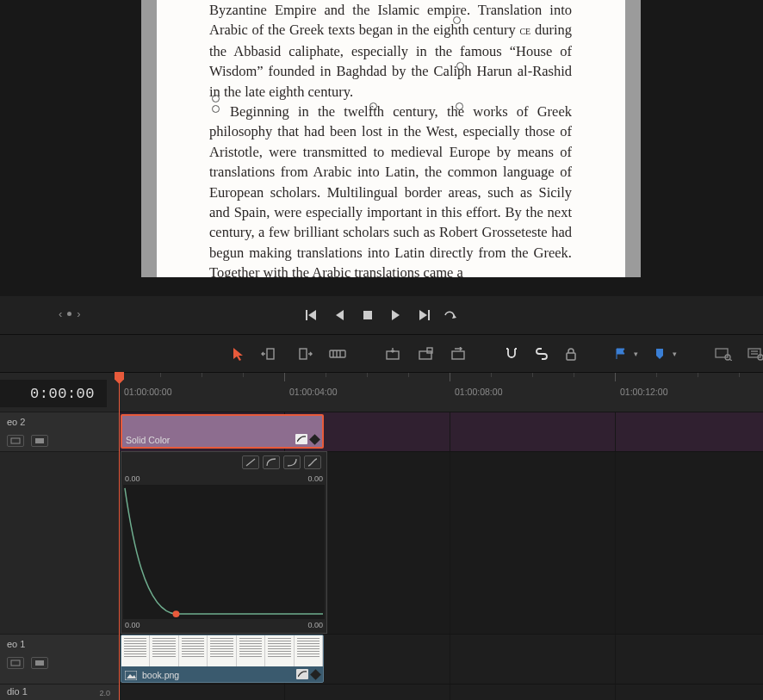 This screenshot has width=763, height=700. Describe the element at coordinates (270, 354) in the screenshot. I see `trim-start-icon` at that location.